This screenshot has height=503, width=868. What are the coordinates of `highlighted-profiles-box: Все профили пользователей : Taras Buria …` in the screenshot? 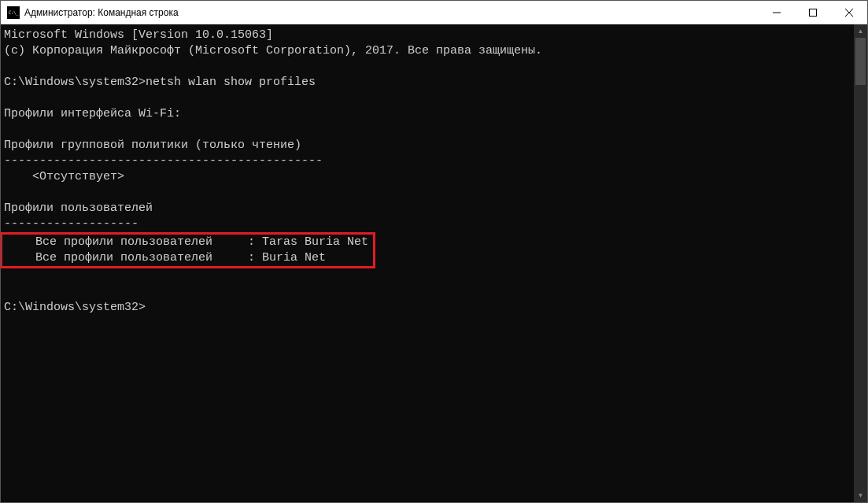 It's located at (188, 250).